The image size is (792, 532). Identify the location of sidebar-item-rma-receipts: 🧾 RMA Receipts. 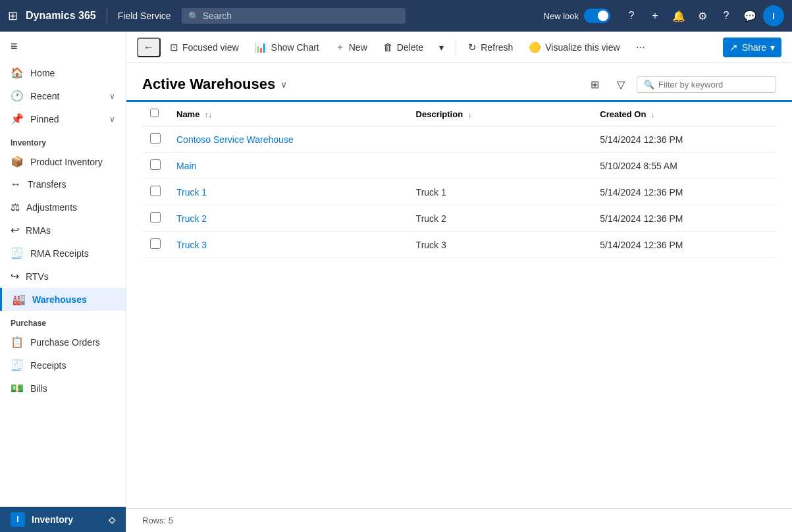
(63, 253).